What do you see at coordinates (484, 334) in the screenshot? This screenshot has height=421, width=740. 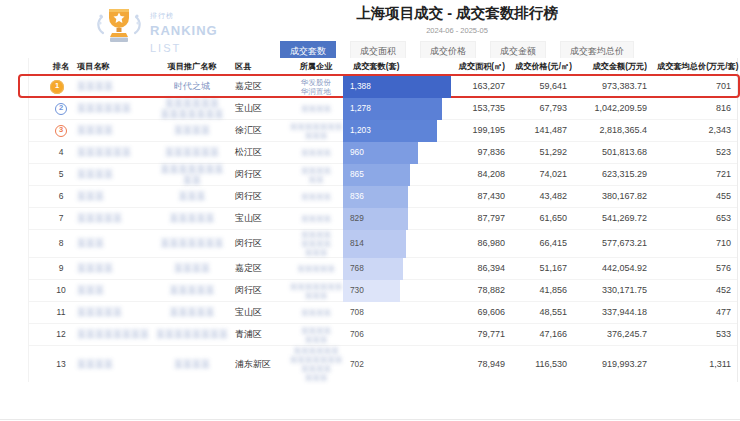 I see `area-value: 79,771` at bounding box center [484, 334].